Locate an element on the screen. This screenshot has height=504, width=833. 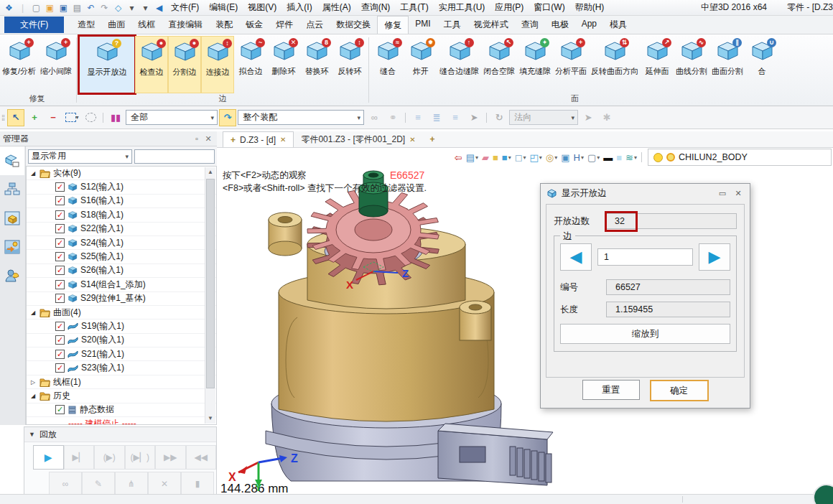
link-button: ∞ is located at coordinates (65, 484).